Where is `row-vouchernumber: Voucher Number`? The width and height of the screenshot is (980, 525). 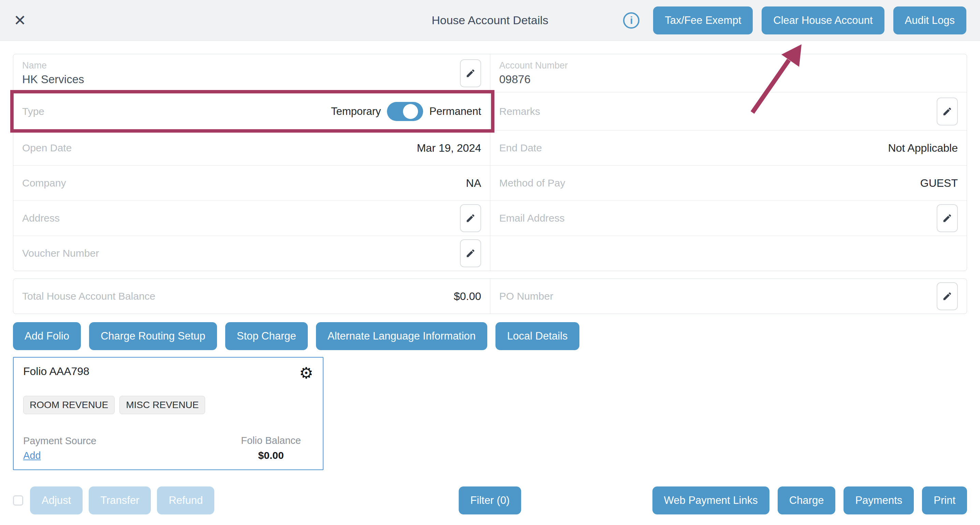 row-vouchernumber: Voucher Number is located at coordinates (490, 253).